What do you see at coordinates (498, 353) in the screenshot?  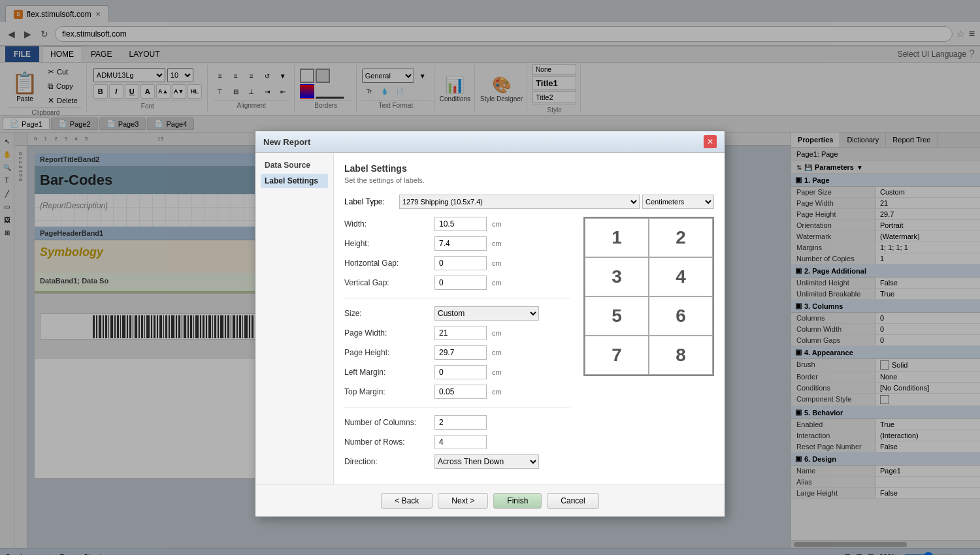 I see `page-height-unit: cm` at bounding box center [498, 353].